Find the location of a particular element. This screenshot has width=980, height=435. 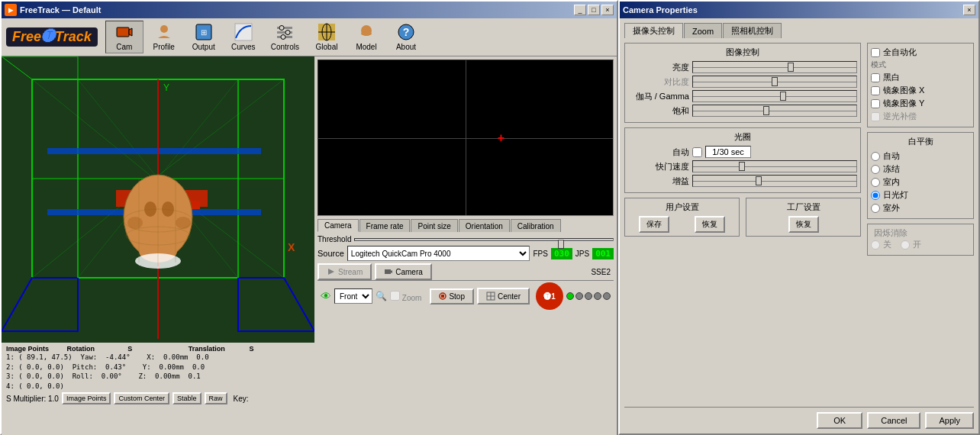

model-button: Model is located at coordinates (366, 37).